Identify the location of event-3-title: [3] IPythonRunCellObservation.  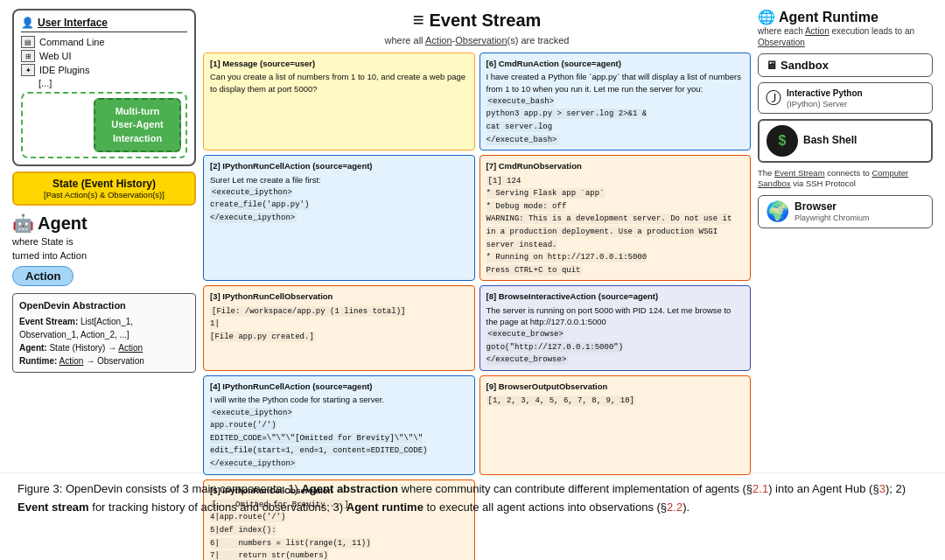
(340, 296).